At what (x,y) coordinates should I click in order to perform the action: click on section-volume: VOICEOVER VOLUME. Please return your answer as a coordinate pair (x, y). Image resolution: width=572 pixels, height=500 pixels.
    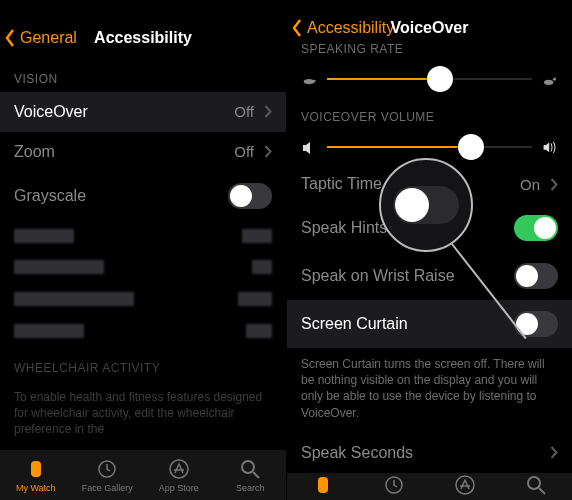
    Looking at the image, I should click on (430, 113).